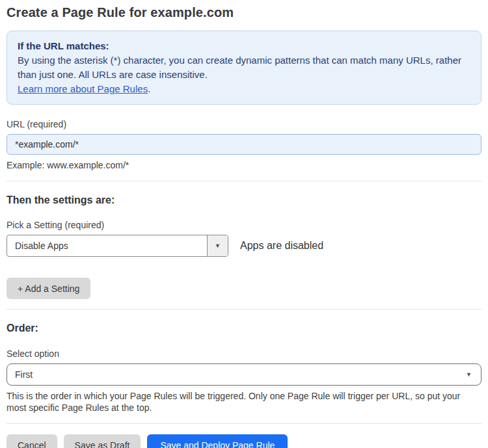  Describe the element at coordinates (282, 246) in the screenshot. I see `setting-status-text: Apps are disabled` at that location.